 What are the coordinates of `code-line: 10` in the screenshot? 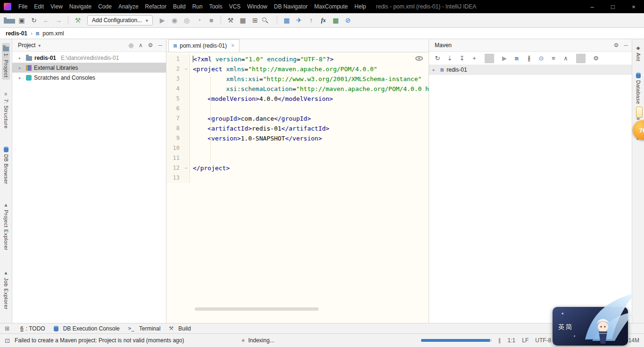 It's located at (297, 148).